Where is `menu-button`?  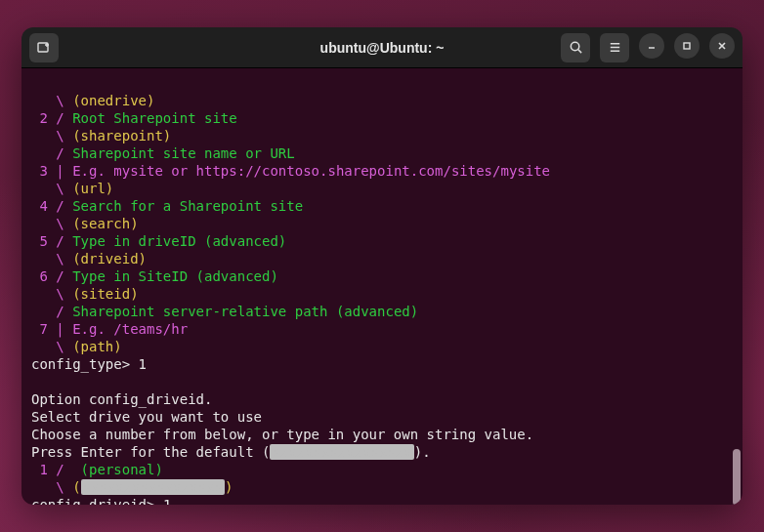 menu-button is located at coordinates (615, 48).